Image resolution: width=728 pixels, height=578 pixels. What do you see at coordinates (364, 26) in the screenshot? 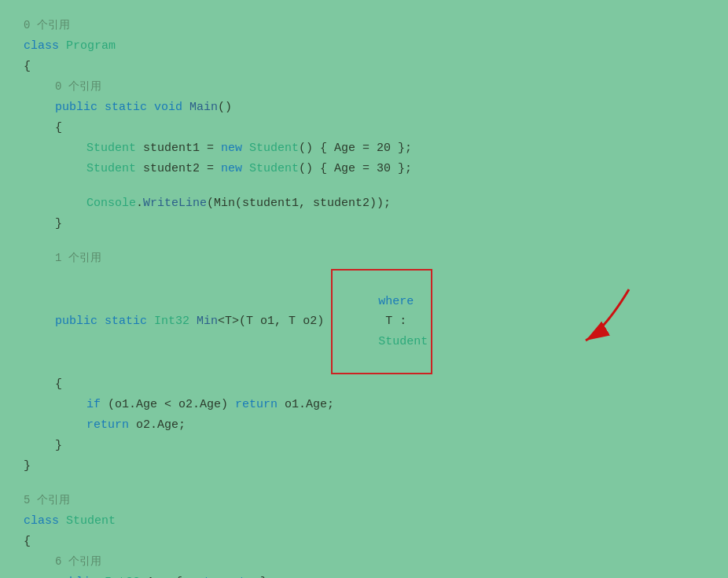
I see `ref-comment-0: 0 个引用` at bounding box center [364, 26].